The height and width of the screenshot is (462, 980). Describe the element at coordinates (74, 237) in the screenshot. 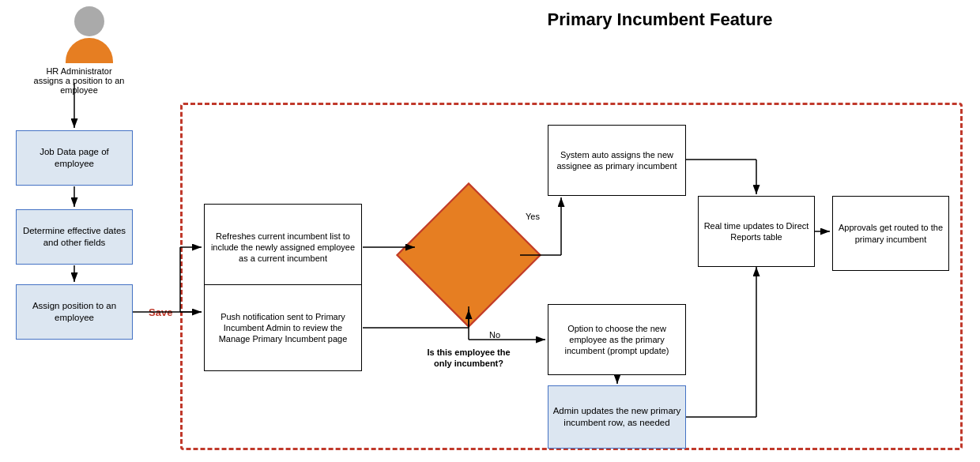

I see `effective-dates-box: Determine effective dates and other fiel…` at that location.